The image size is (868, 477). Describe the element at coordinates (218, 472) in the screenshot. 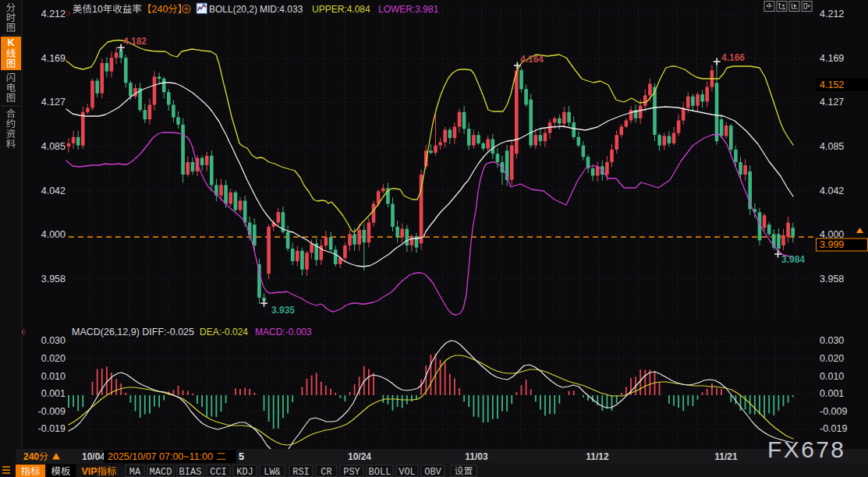

I see `svg-text: CCI` at that location.